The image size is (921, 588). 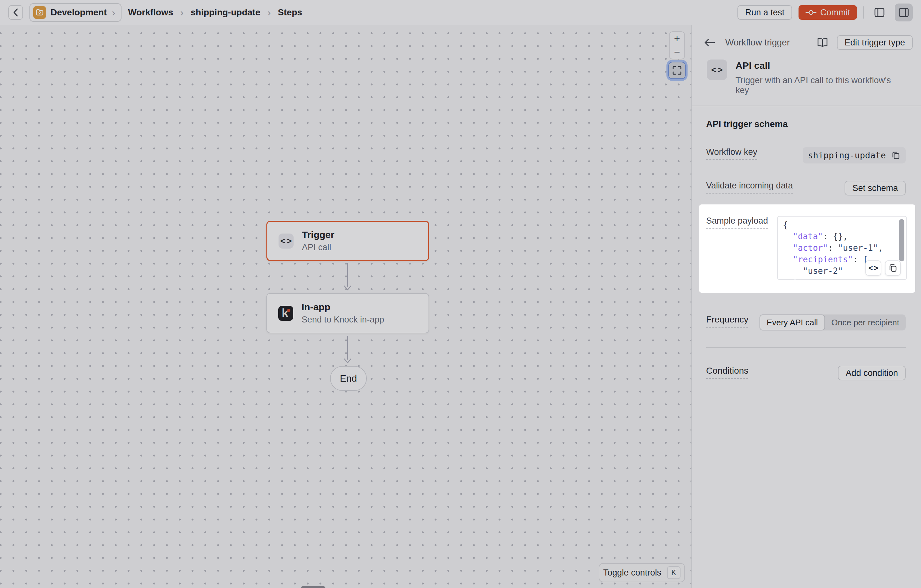 What do you see at coordinates (880, 12) in the screenshot?
I see `toggle-left-panel-button` at bounding box center [880, 12].